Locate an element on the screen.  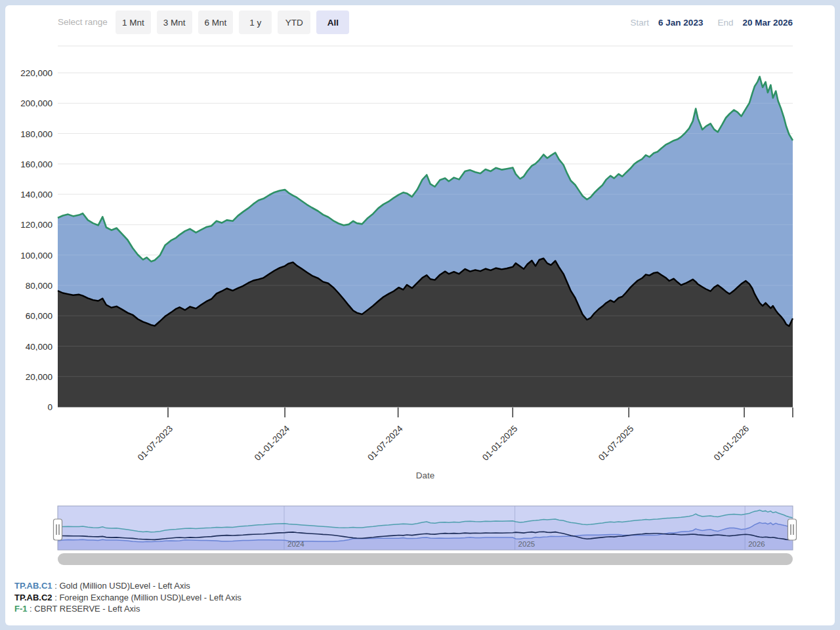
chart-legend: TP.AB.C1 : Gold (Million USD)Level - Lef… is located at coordinates (128, 597).